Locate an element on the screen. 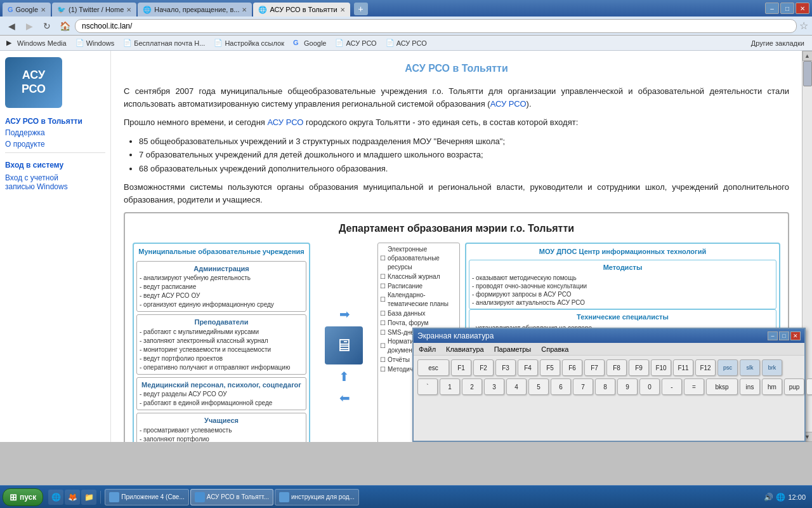 Image resolution: width=812 pixels, height=508 pixels. bookmark-mail: 📄 Бесплатная почта Н... is located at coordinates (164, 43).